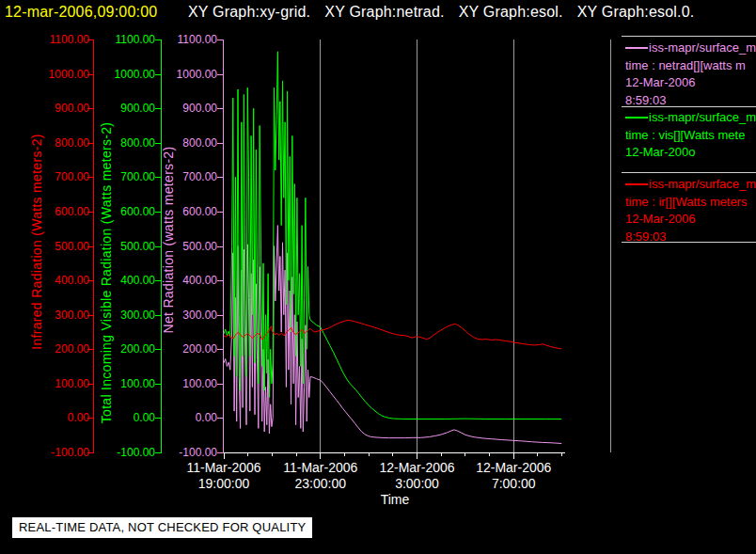  I want to click on graph-window-list: XY Graph:xy-grid.XY Graph:netrad.XY Grap…, so click(442, 12).